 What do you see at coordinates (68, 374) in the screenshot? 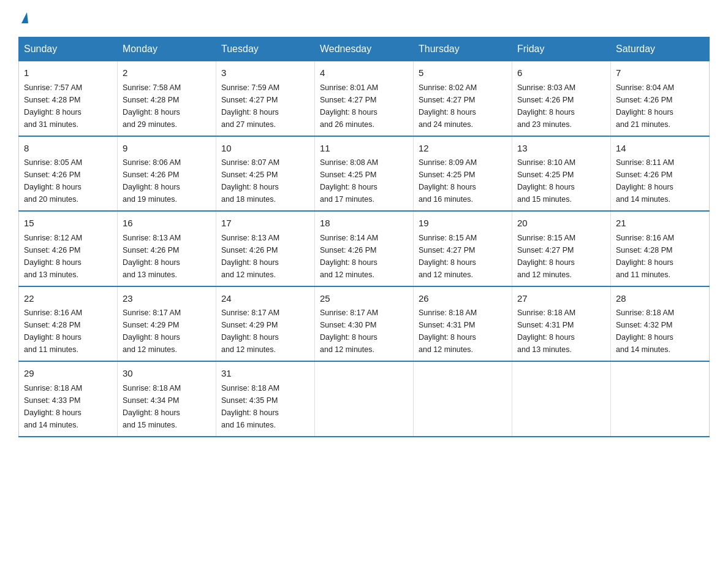
I see `day-number: 29` at bounding box center [68, 374].